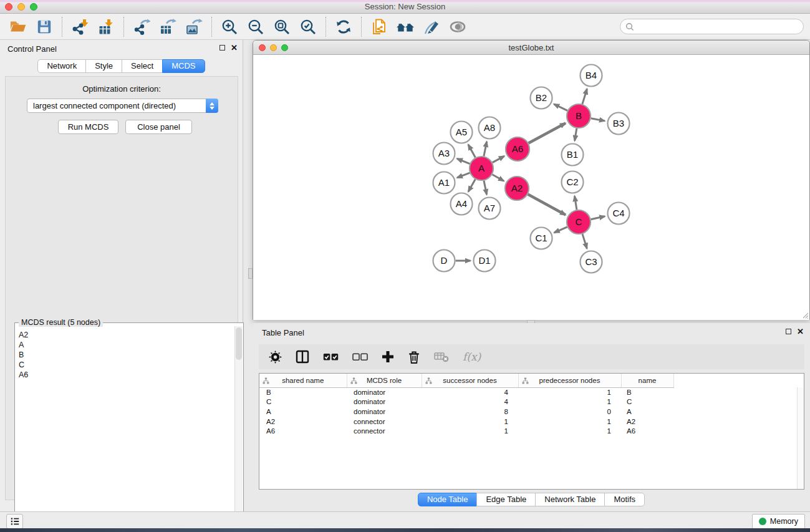  Describe the element at coordinates (561, 230) in the screenshot. I see `graph-edge-C-C1` at that location.